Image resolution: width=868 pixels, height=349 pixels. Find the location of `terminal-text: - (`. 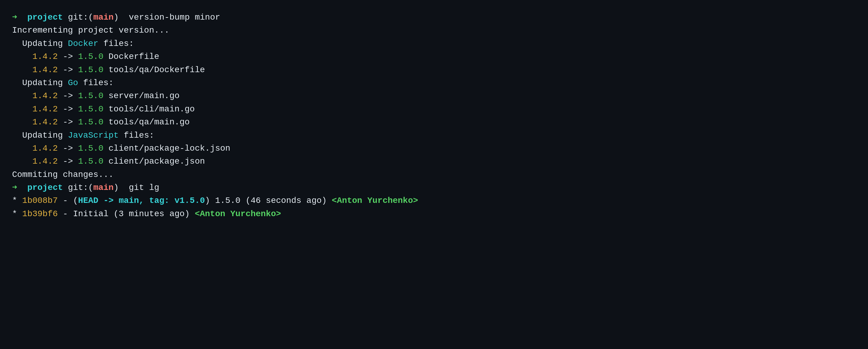

terminal-text: - ( is located at coordinates (68, 201).